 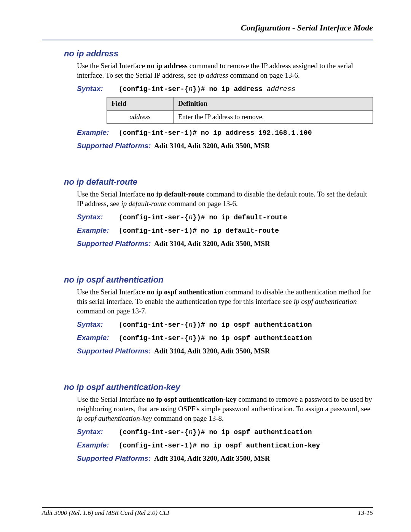 I want to click on footer-line: Adit 3000 (Rel. 1.6) and MSR Card (Rel 2…, so click(x=207, y=513).